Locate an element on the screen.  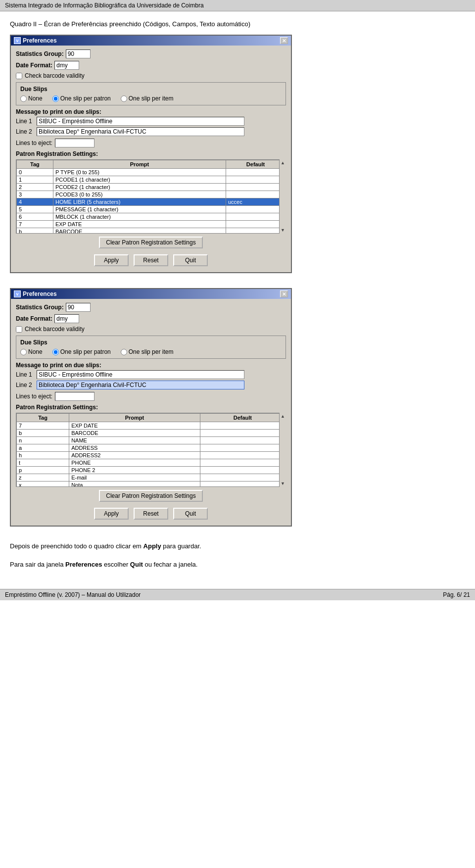
reset-button-2: Reset is located at coordinates (151, 514).